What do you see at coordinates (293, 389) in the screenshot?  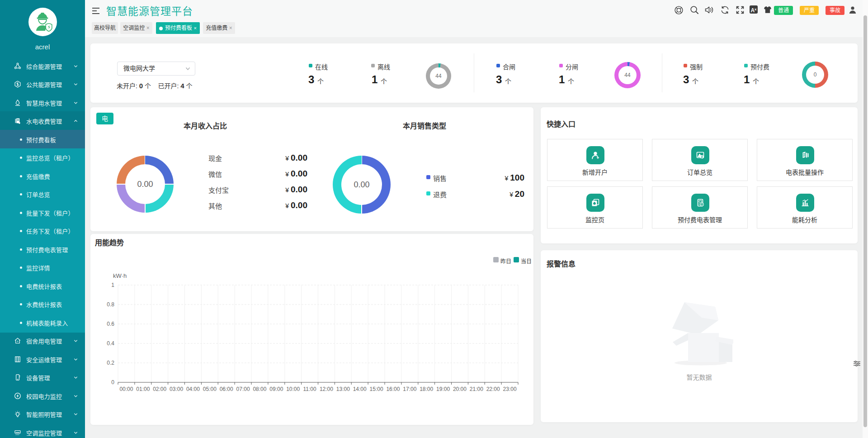 I see `svg-text: 10:00` at bounding box center [293, 389].